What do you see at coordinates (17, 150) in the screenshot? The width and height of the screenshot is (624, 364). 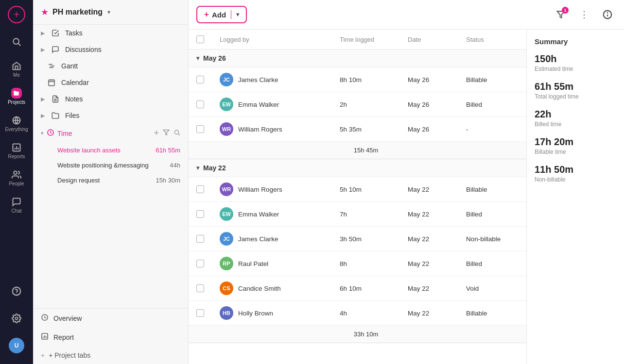 I see `sidebar-item-reports: Reports` at bounding box center [17, 150].